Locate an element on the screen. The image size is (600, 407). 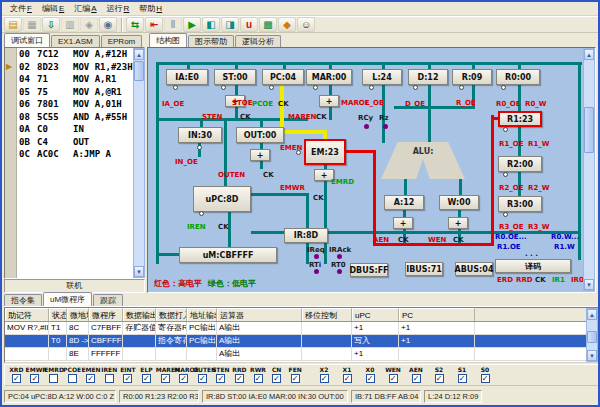
code-line: 028D23MOV R1,#23H is located at coordinates (75, 68).